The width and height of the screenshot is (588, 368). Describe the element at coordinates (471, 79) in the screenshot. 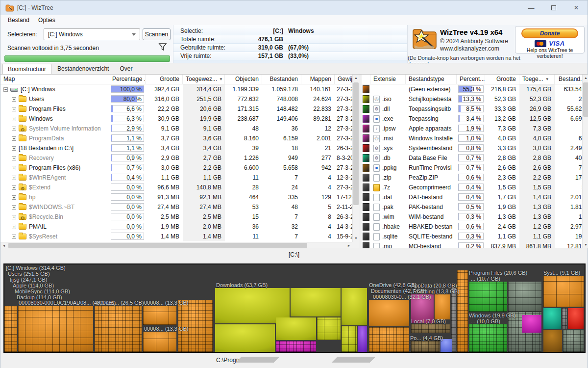

I see `column-header-percent: Percent...` at that location.